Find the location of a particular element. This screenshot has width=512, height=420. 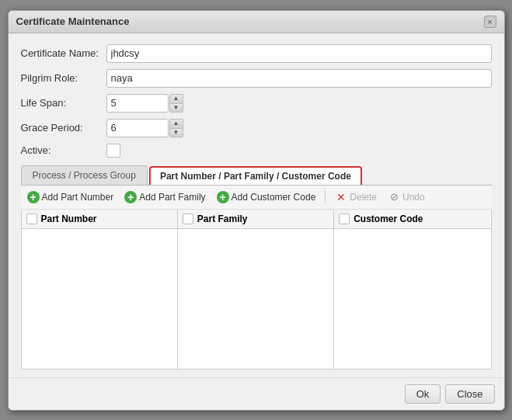

tab-process-group: Process / Process Group is located at coordinates (84, 175).